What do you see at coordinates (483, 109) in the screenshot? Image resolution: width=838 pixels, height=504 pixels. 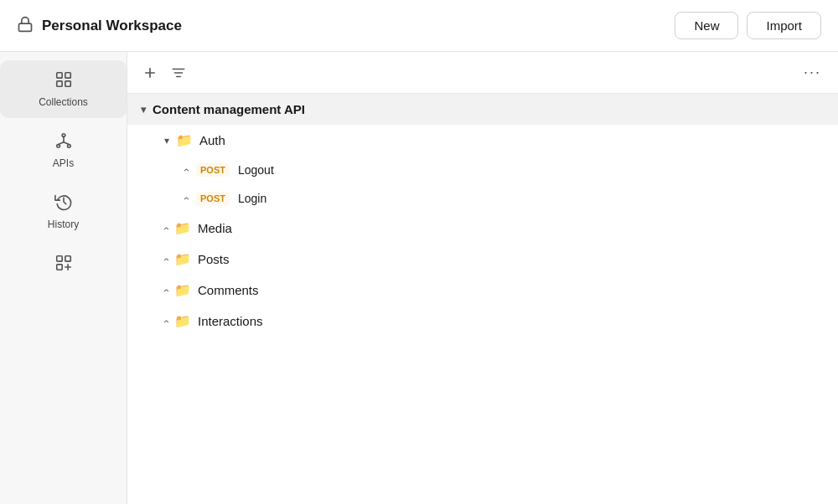 I see `section-header-content-management: ▾ Content management API` at bounding box center [483, 109].